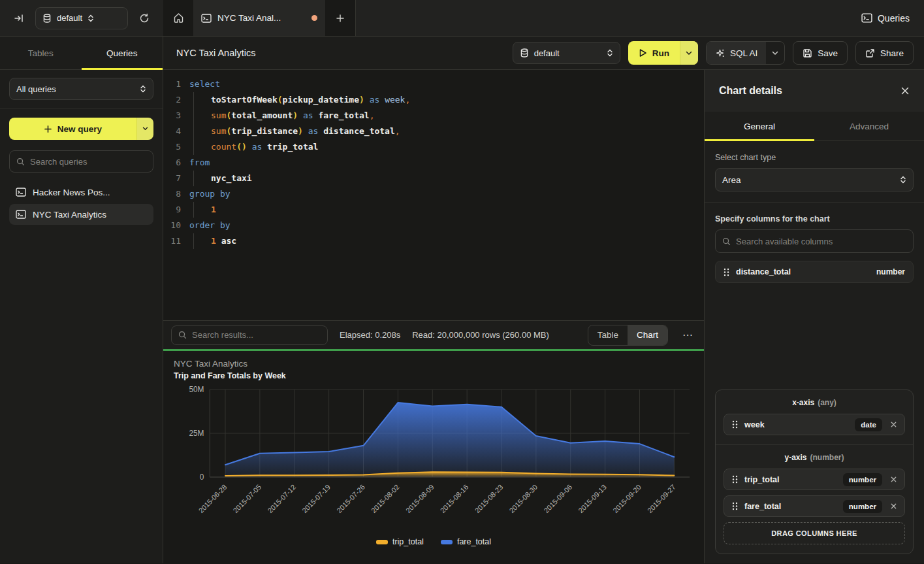 The width and height of the screenshot is (924, 564). What do you see at coordinates (892, 54) in the screenshot?
I see `share-button-label: Share` at bounding box center [892, 54].